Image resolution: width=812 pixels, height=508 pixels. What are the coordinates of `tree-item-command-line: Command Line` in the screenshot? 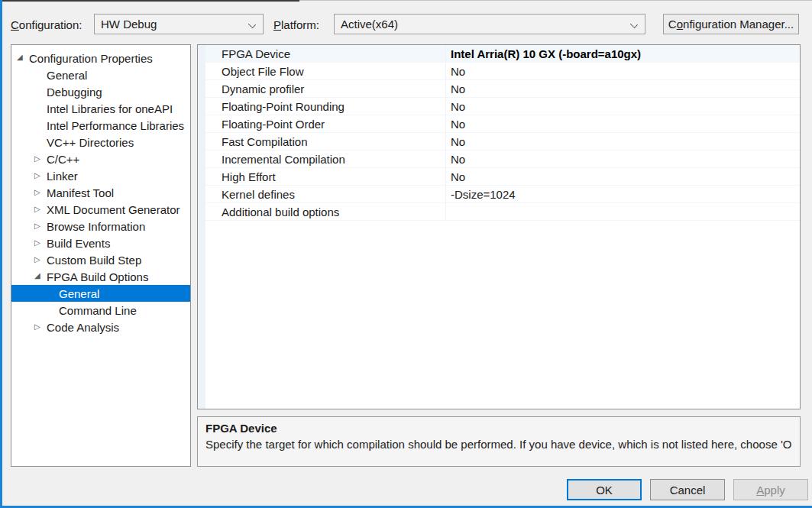 It's located at (101, 310).